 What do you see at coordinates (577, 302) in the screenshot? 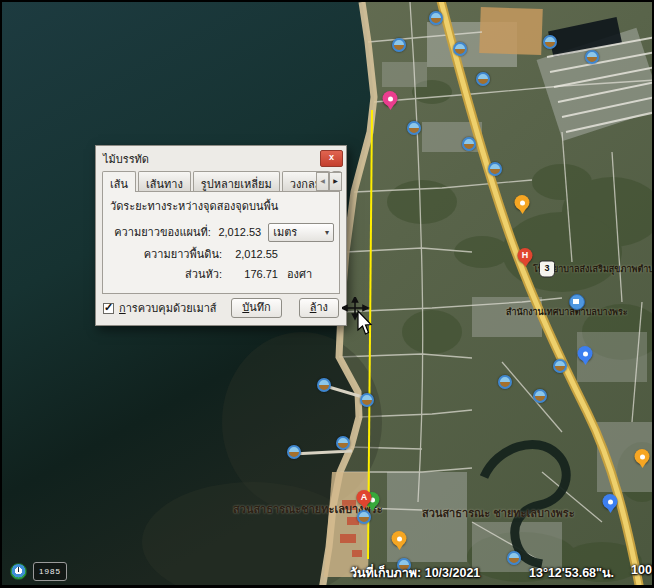
I see `map-marker-circle-gov` at bounding box center [577, 302].